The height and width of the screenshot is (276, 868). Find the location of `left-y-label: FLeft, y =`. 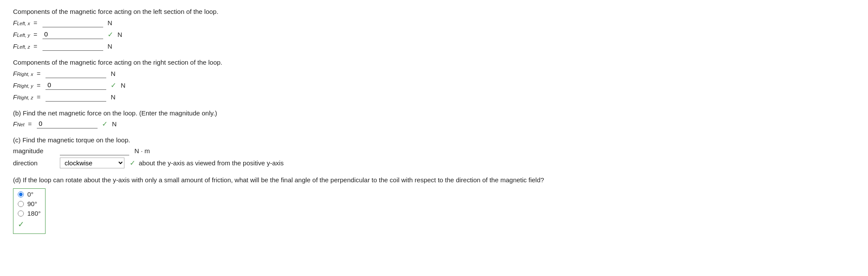

left-y-label: FLeft, y = is located at coordinates (26, 35).